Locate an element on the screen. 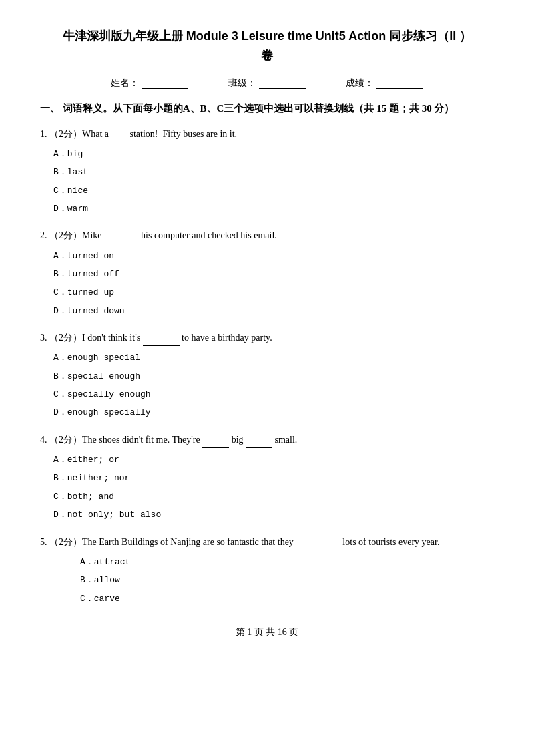  q3-num: 3. is located at coordinates (45, 338).